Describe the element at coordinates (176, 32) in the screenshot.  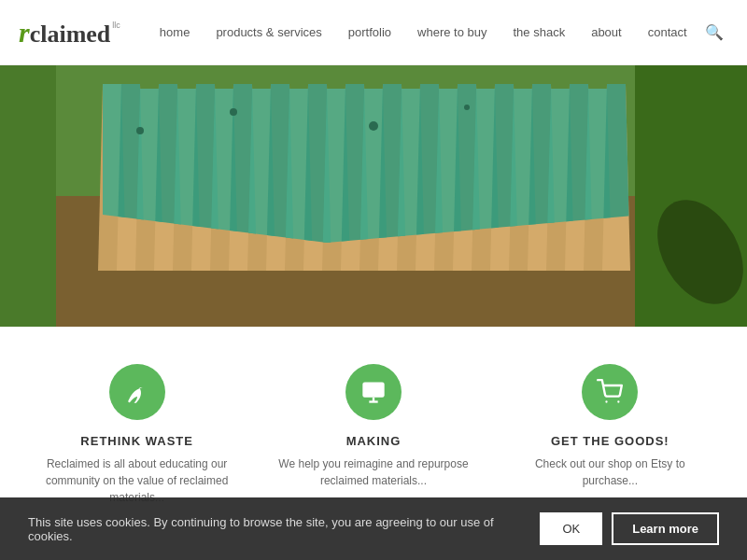
I see `nav-home: home` at that location.